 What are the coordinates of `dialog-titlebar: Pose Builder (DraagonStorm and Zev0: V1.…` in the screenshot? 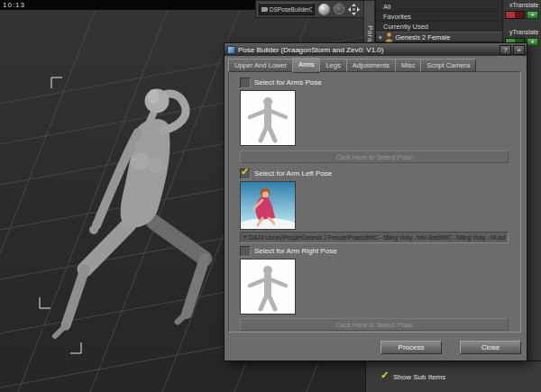 It's located at (375, 50).